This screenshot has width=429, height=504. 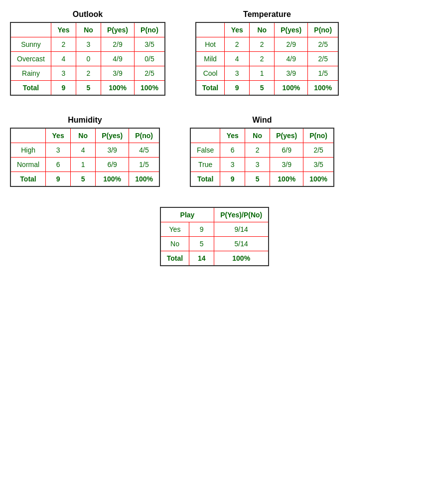 What do you see at coordinates (237, 88) in the screenshot?
I see `temperature-total-yes: 9` at bounding box center [237, 88].